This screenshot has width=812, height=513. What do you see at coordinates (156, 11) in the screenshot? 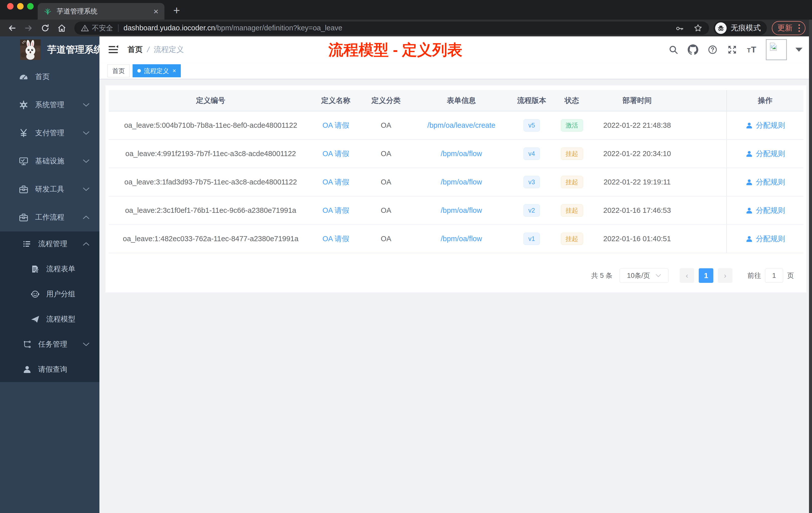
I see `tab-close-icon: ×` at bounding box center [156, 11].